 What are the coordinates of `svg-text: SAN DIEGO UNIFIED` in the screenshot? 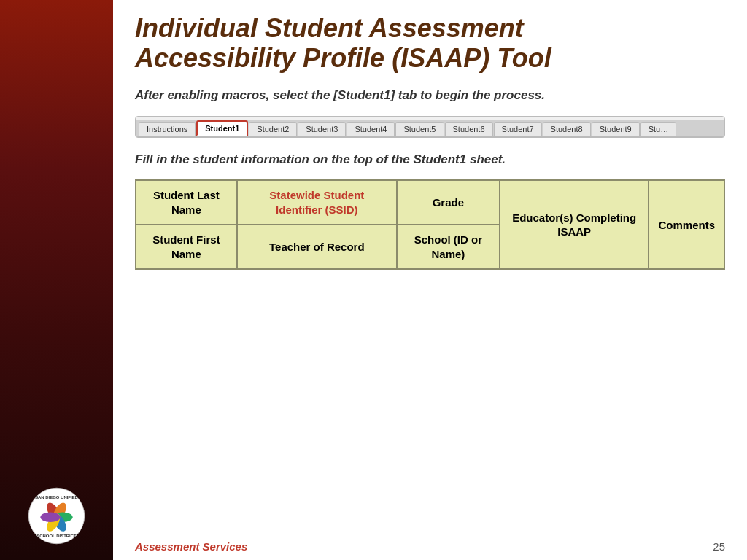 It's located at (57, 497).